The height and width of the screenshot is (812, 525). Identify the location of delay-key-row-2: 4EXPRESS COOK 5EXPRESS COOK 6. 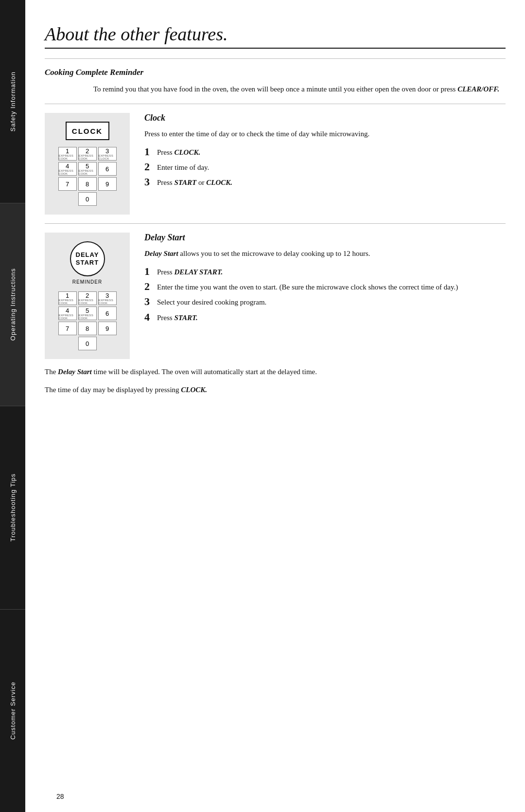
(88, 313).